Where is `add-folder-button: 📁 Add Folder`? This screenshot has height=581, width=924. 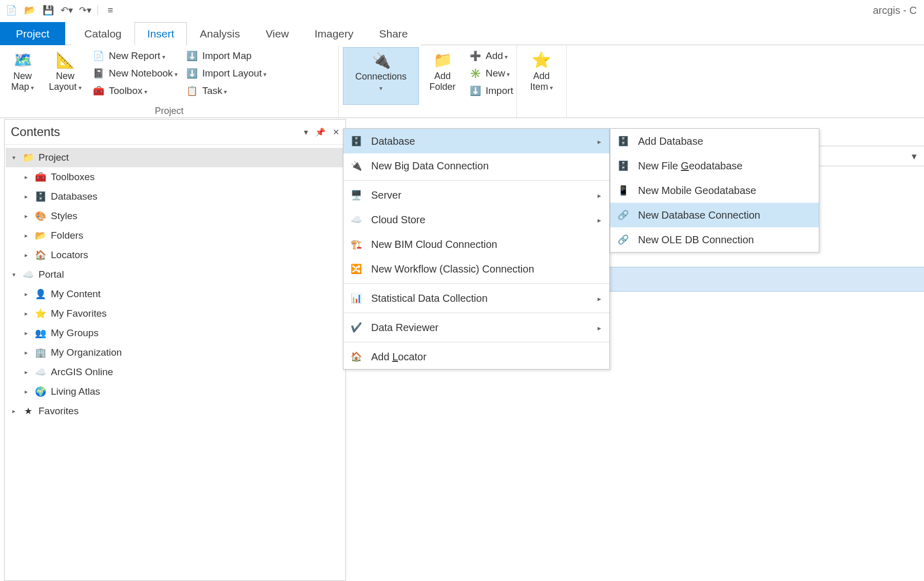 add-folder-button: 📁 Add Folder is located at coordinates (442, 76).